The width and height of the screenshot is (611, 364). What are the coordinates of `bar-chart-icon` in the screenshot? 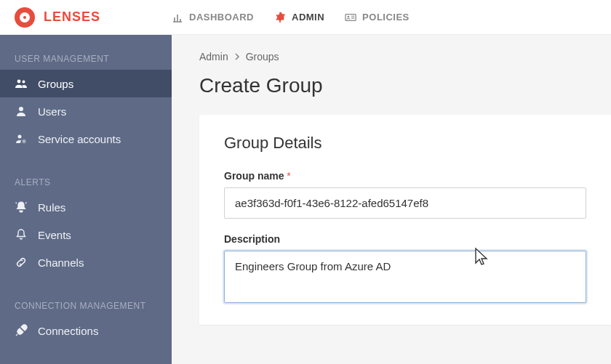 It's located at (177, 17).